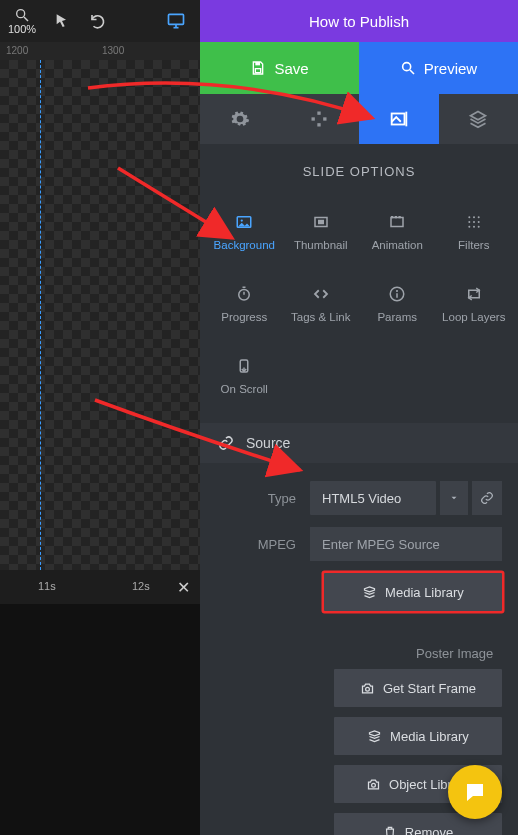 Image resolution: width=518 pixels, height=835 pixels. Describe the element at coordinates (398, 303) in the screenshot. I see `option-params: Params` at that location.